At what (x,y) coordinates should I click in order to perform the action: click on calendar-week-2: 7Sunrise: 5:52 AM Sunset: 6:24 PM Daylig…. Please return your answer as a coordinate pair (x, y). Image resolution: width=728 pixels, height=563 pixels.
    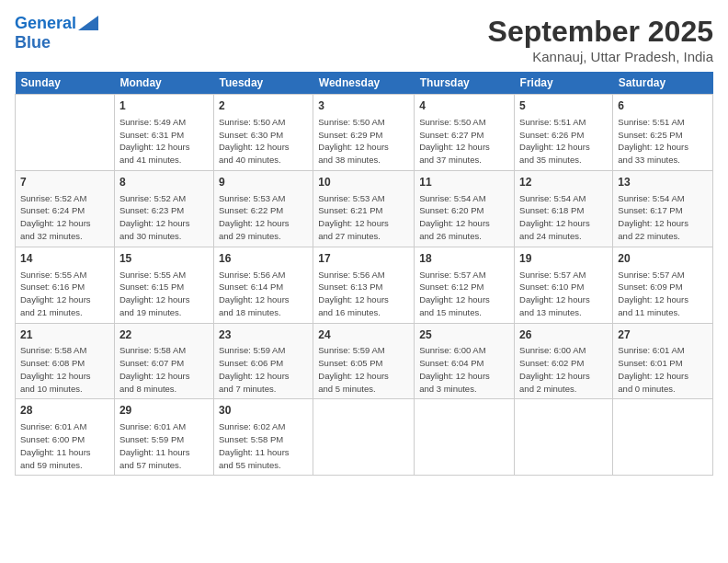
    Looking at the image, I should click on (364, 208).